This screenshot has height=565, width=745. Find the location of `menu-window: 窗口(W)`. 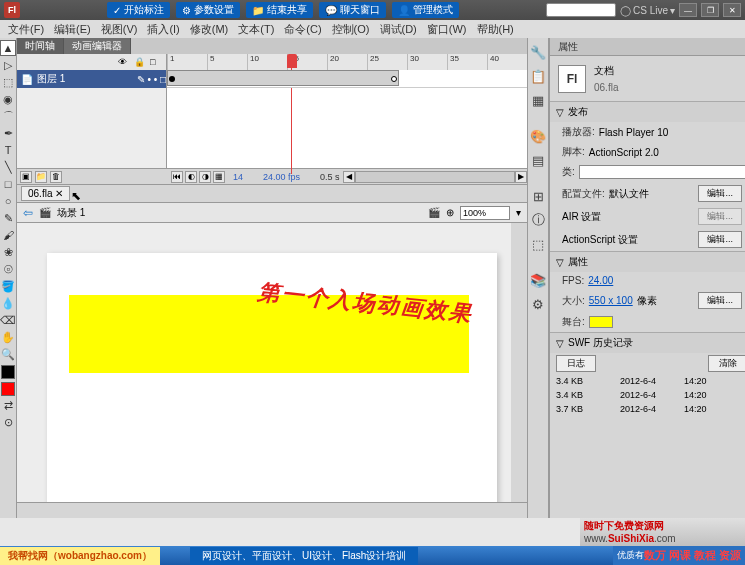

menu-window: 窗口(W) is located at coordinates (447, 30).